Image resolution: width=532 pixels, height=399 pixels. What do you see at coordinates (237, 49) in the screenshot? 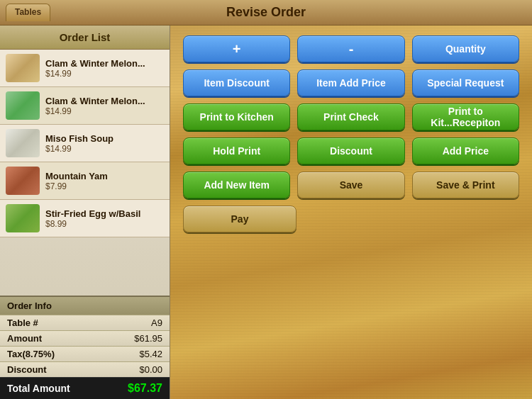
I see `plus-button: +` at bounding box center [237, 49].